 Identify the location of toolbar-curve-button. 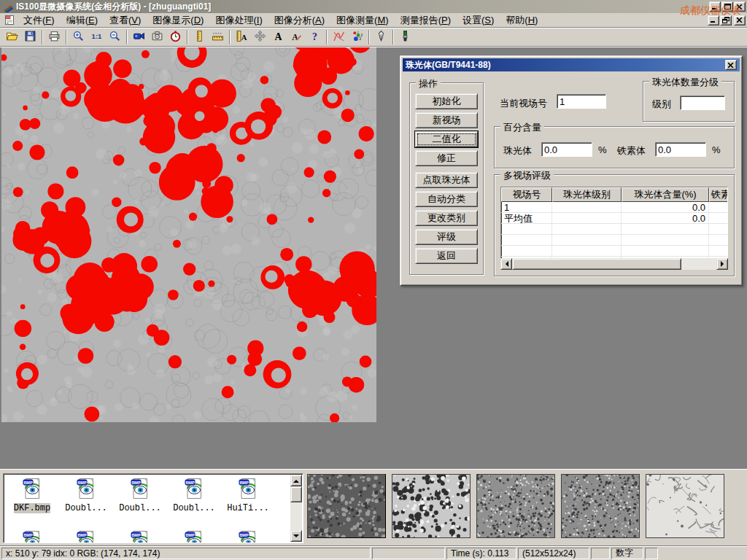
(338, 37).